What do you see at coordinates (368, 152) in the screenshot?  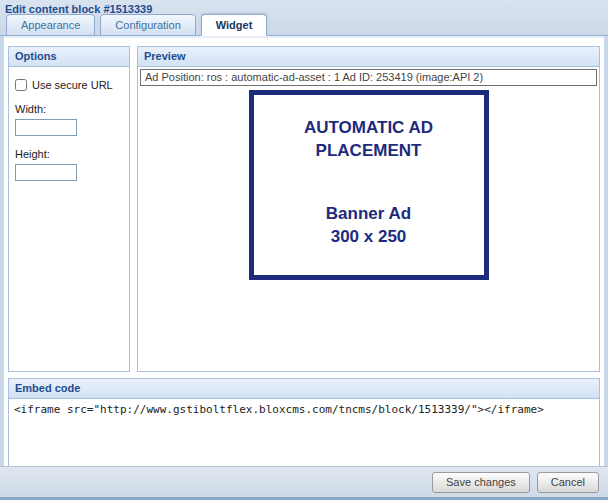 I see `banner-line2: PLACEMENT` at bounding box center [368, 152].